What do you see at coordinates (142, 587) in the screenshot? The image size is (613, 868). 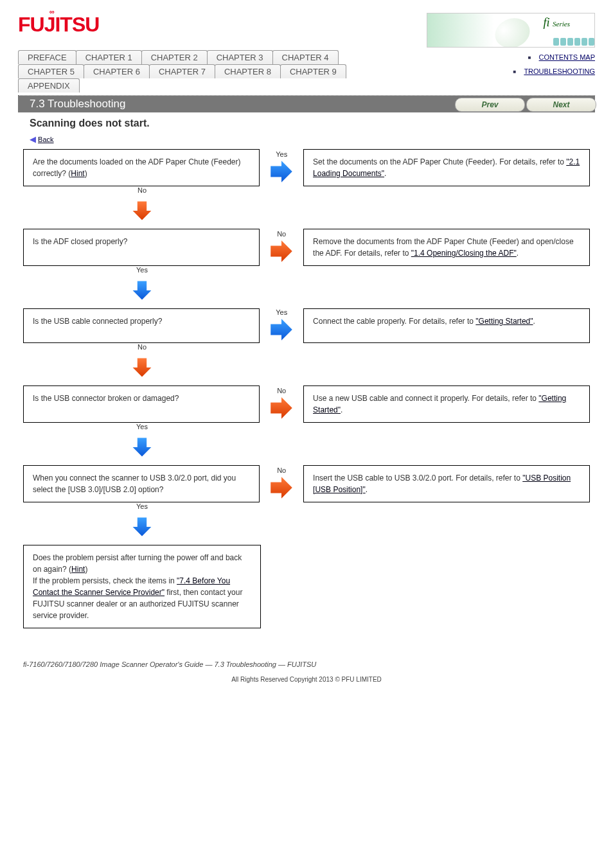 I see `final-box: Does the problem persist after turning t…` at bounding box center [142, 587].